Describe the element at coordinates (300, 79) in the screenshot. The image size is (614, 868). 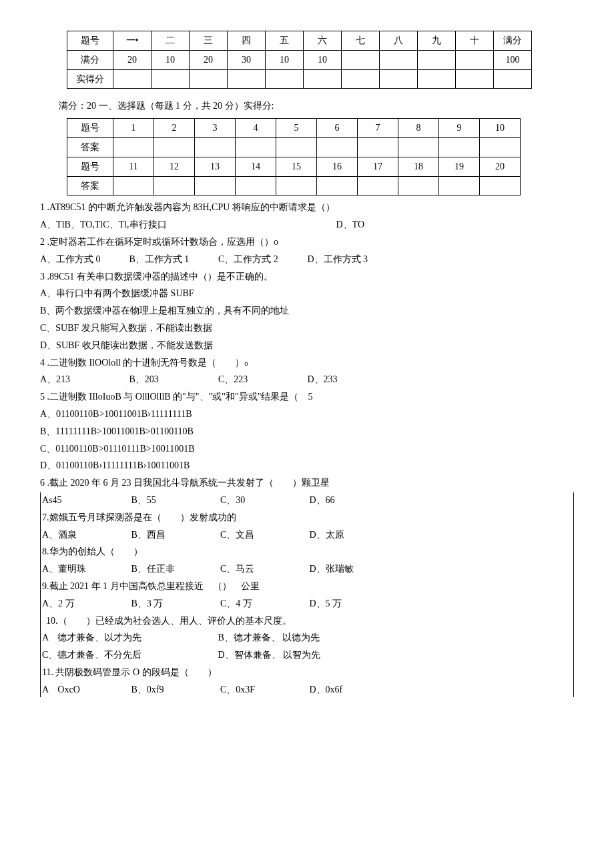
I see `table-row: 实得分` at that location.